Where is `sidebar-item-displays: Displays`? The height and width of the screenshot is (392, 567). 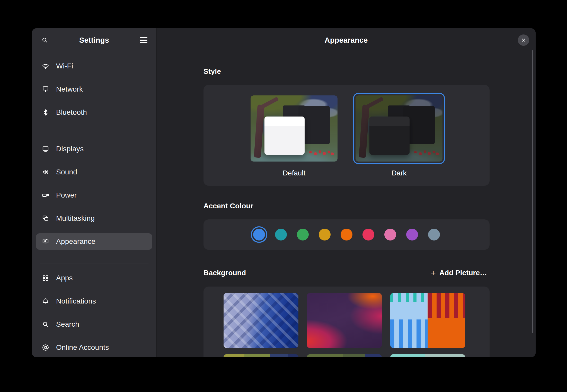 sidebar-item-displays: Displays is located at coordinates (94, 149).